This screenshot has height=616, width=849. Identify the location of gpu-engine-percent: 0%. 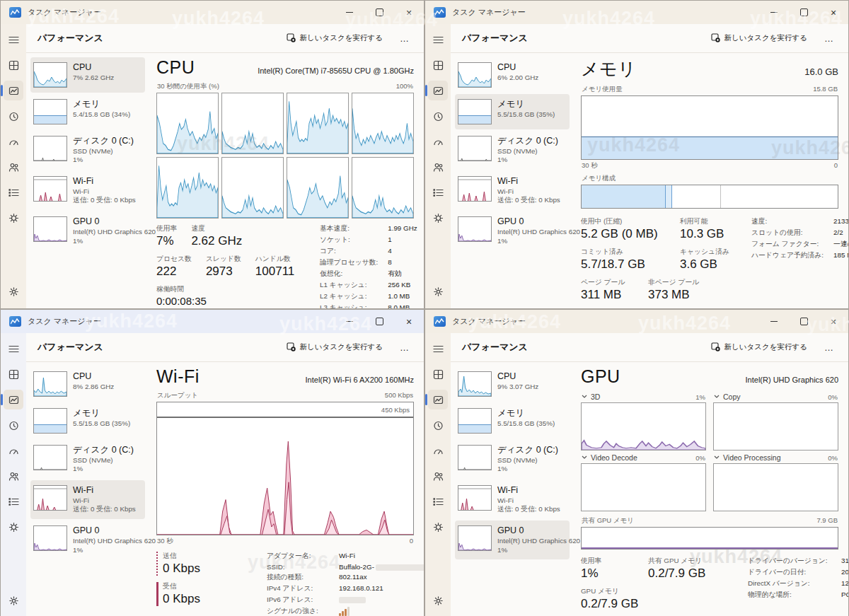
(833, 397).